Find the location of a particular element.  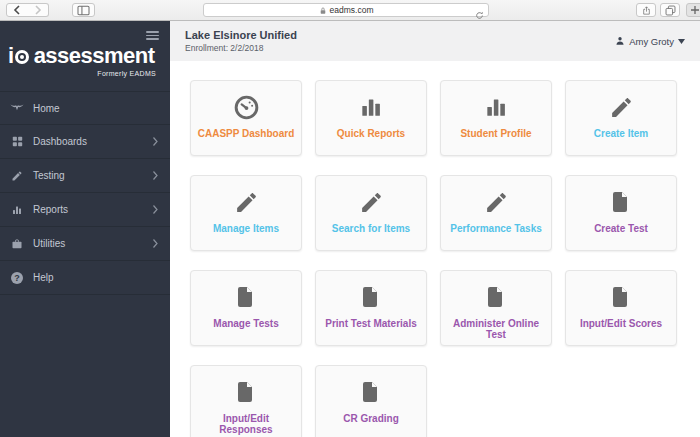

url-text: eadms.com is located at coordinates (352, 10).